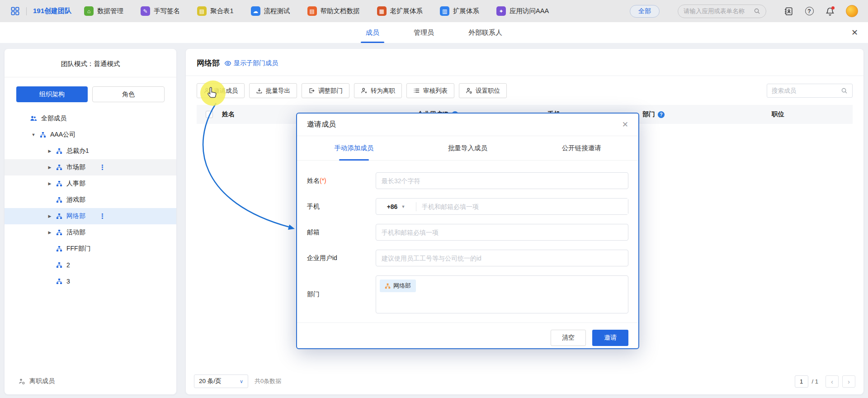  What do you see at coordinates (104, 11) in the screenshot?
I see `topbar-app-data-manage: ⌂数据管理` at bounding box center [104, 11].